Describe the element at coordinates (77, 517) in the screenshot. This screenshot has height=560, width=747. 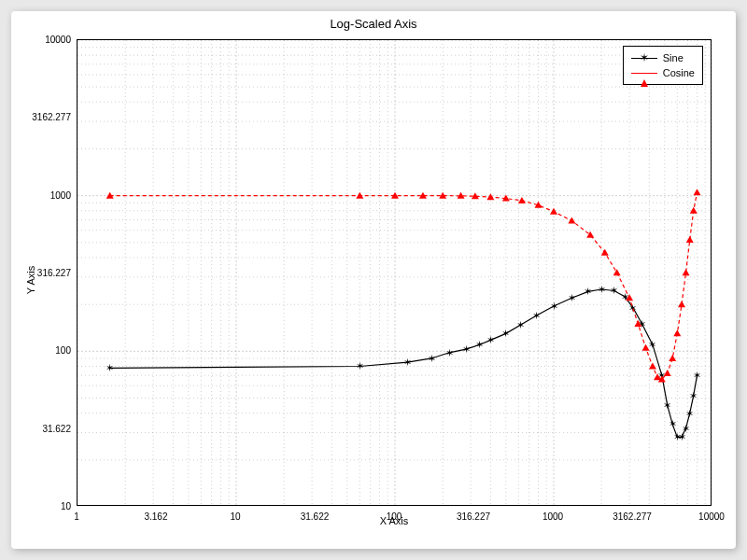
I see `x-tick: 1` at that location.